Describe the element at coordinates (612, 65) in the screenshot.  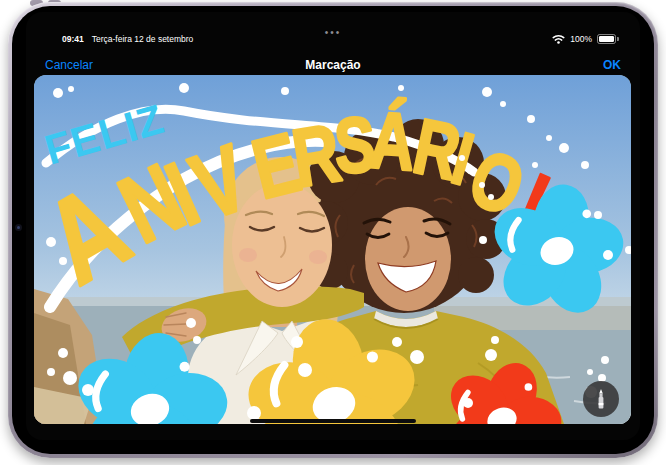
I see `ok-button: OK` at that location.